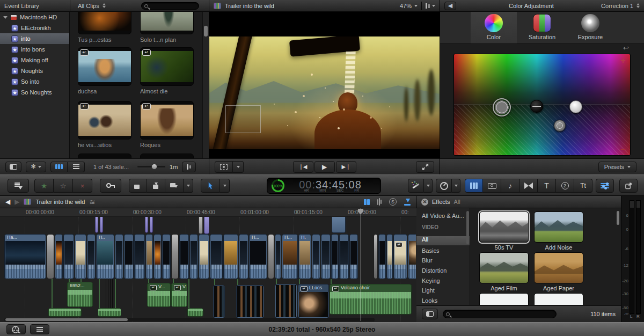 The width and height of the screenshot is (644, 336). I want to click on skimming-toggle, so click(367, 202).